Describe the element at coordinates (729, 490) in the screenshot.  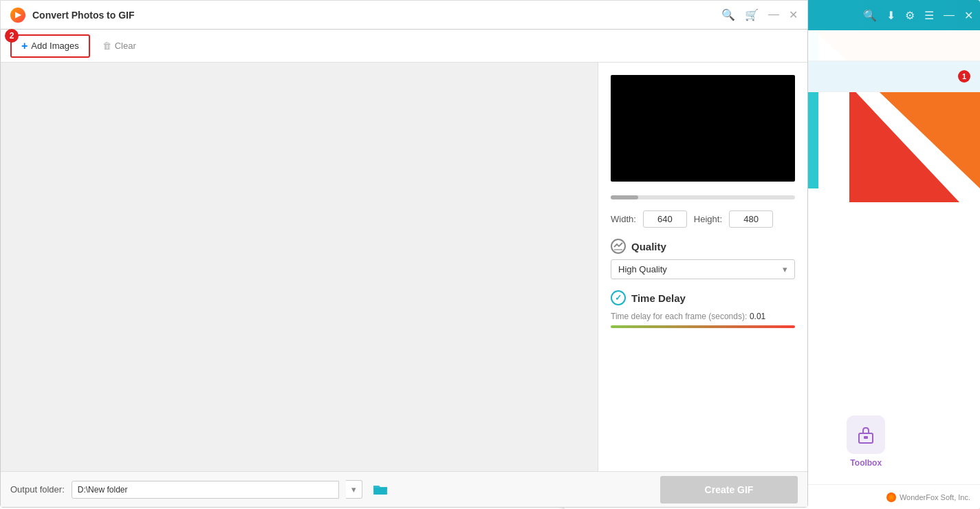
I see `create-gif-label: Create GIF` at that location.